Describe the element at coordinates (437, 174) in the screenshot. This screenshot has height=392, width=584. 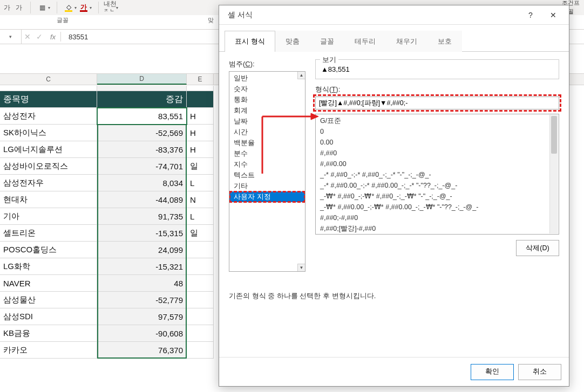
I see `format-listbox: G/표준 0 0.00 #,##0 #,##0.00 _-* #,##0_-;-…` at that location.